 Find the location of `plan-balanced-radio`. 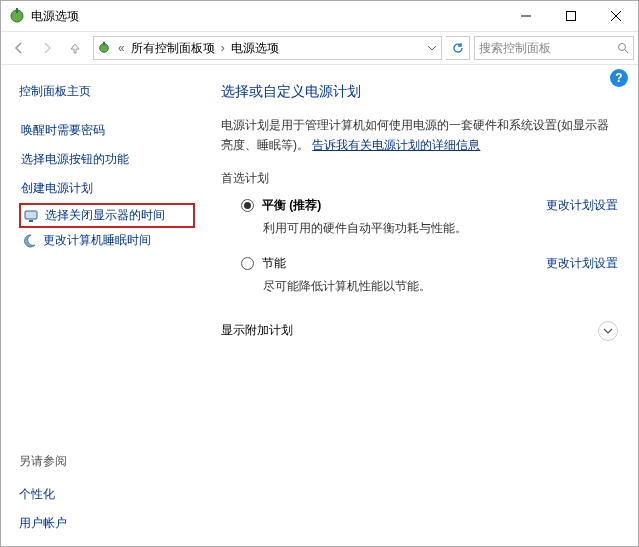

plan-balanced-radio is located at coordinates (248, 206).